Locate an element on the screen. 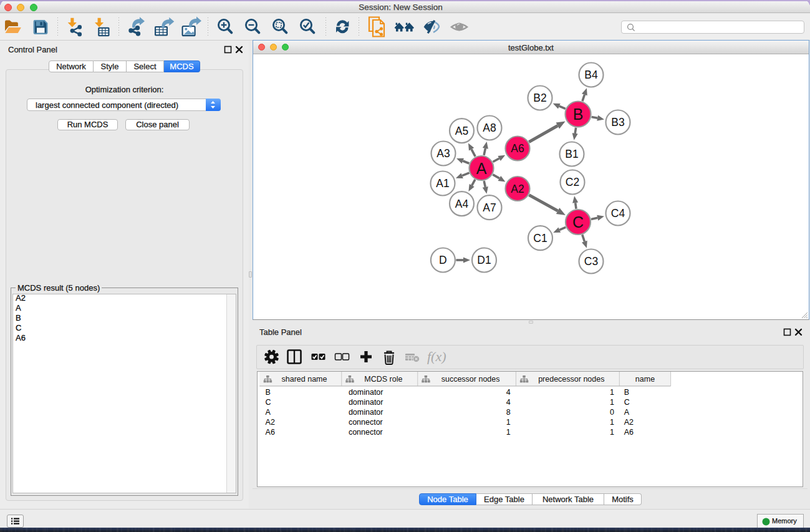 This screenshot has height=532, width=810. svg-text: A1 is located at coordinates (443, 183).